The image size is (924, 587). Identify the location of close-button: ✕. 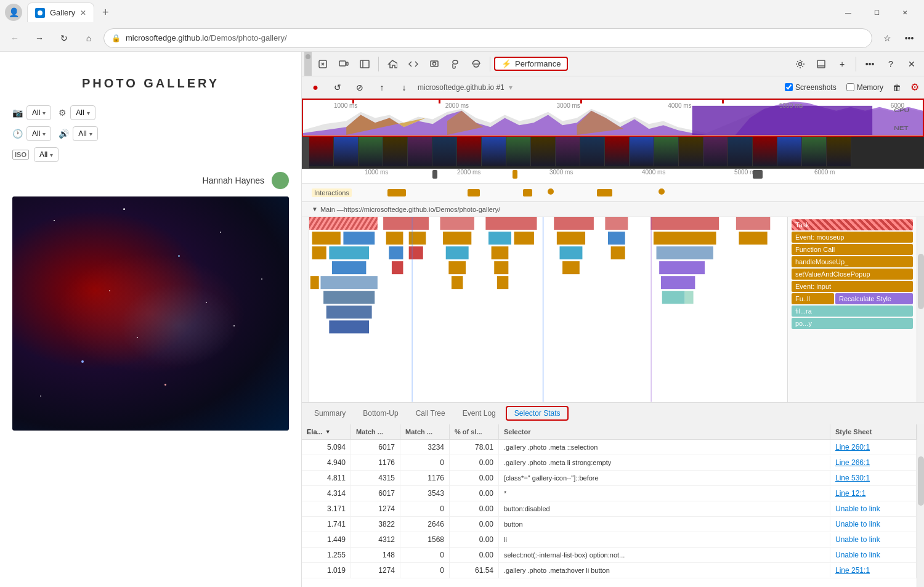
(905, 12).